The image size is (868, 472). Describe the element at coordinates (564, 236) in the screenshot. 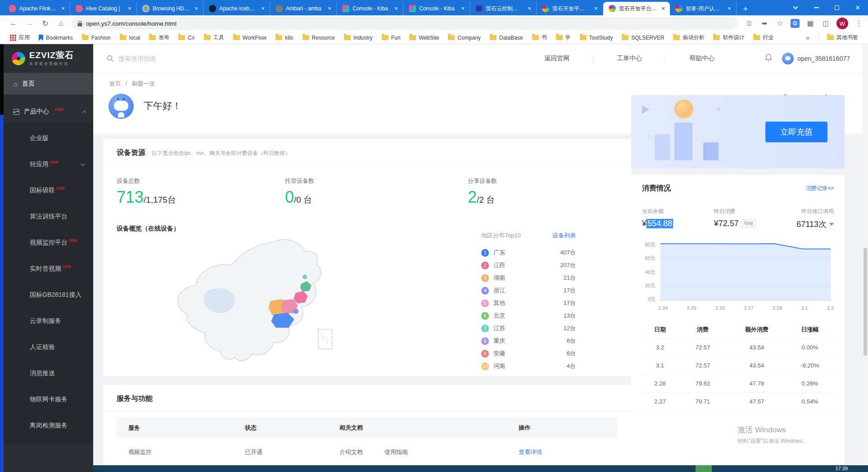

I see `device-list-link: 设备列表` at that location.